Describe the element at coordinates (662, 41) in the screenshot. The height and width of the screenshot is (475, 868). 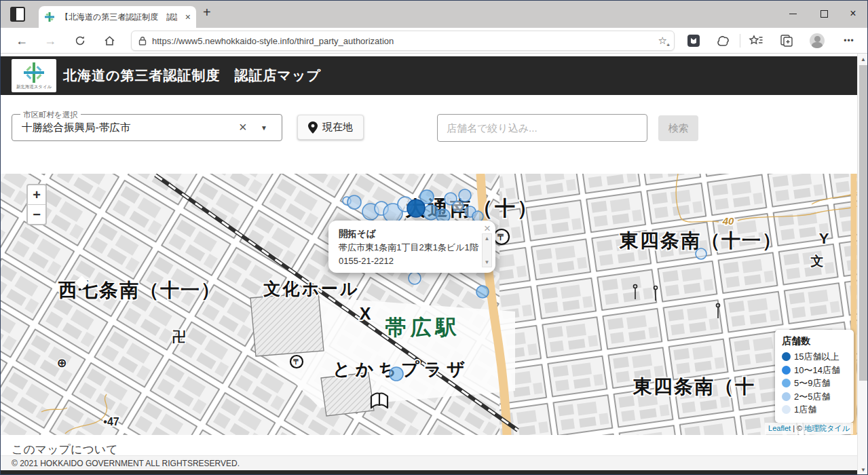
I see `add-favorite-icon: ☆+` at that location.